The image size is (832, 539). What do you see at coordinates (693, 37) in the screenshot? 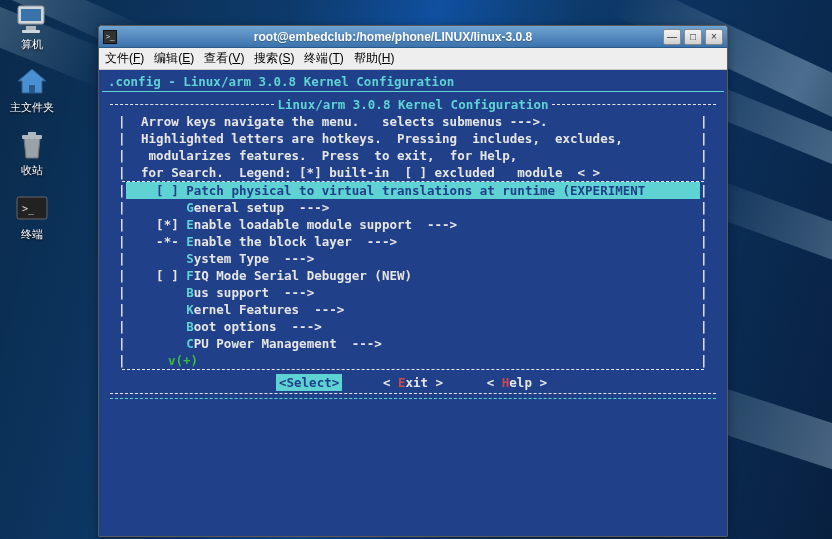
I see `maximize-button: □` at bounding box center [693, 37].